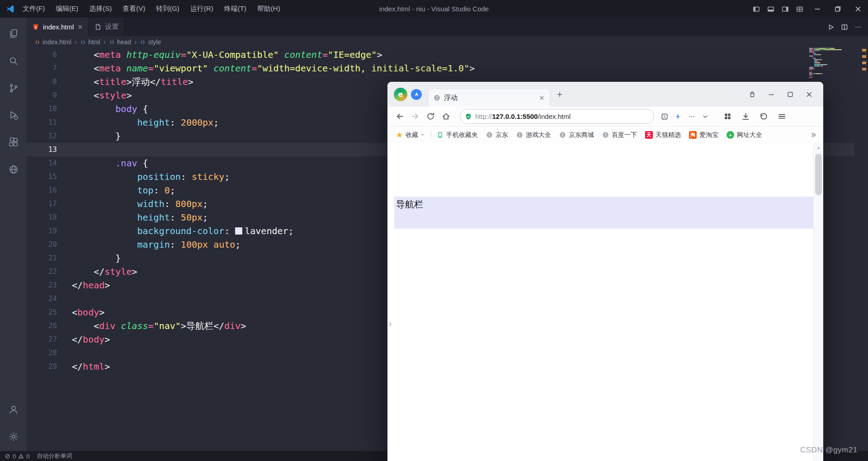  I want to click on address-bar: http://127.0.0.1:5500/index.html, so click(557, 117).